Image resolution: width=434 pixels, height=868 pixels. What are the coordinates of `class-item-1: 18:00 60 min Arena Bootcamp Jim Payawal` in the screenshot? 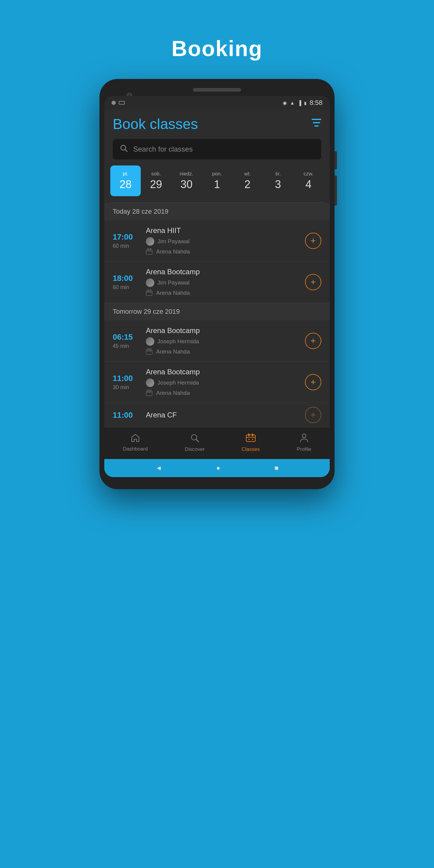 It's located at (217, 282).